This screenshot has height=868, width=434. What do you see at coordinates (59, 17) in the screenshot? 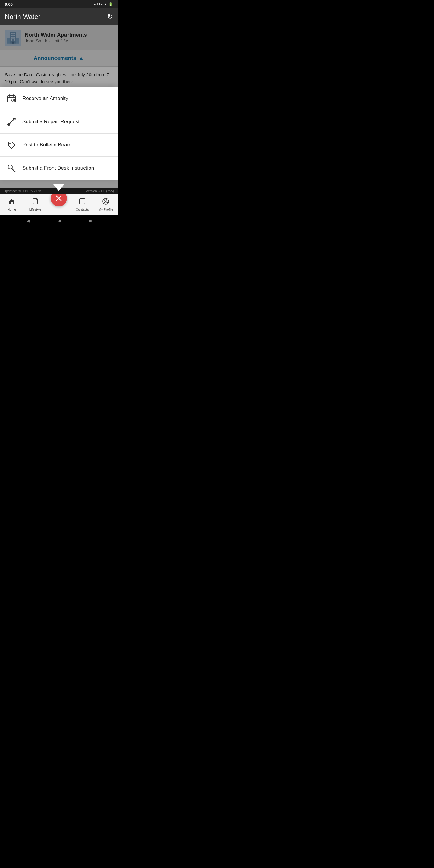
I see `app-header: North Water ↻` at bounding box center [59, 17].